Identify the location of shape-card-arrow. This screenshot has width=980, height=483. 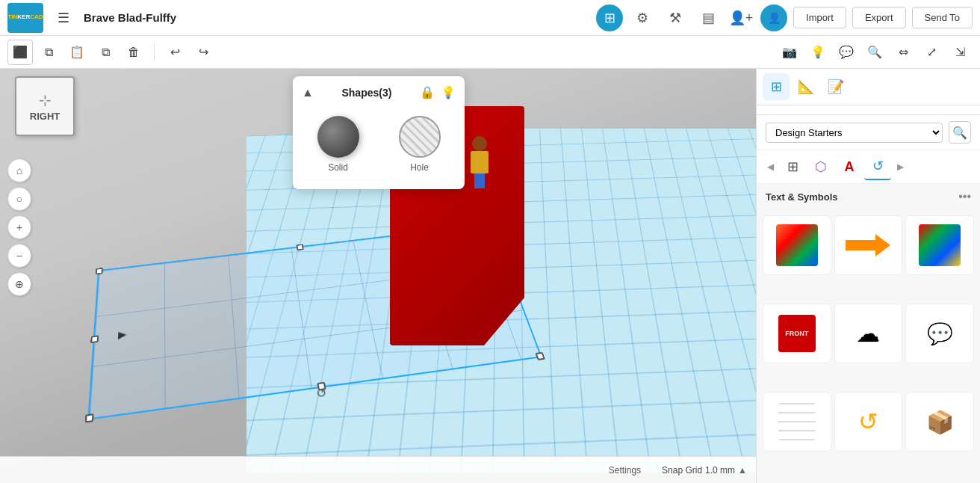
(869, 245).